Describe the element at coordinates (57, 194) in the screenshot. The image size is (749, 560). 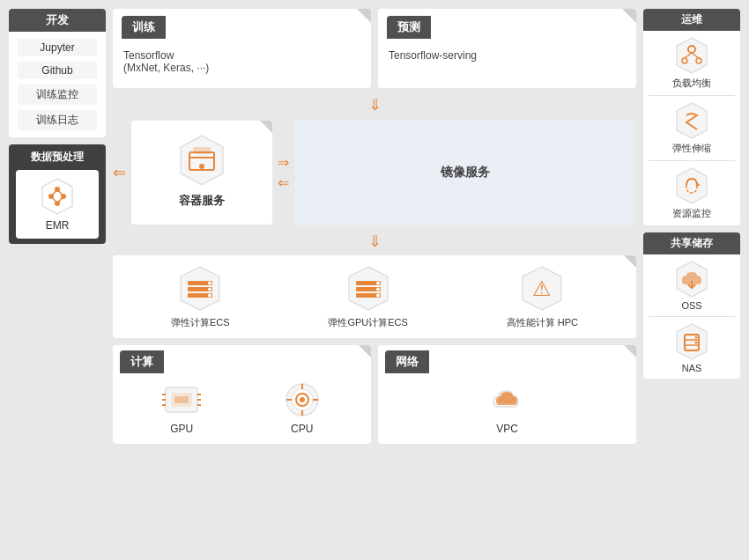
I see `data-pre-card: 数据预处理 EMR` at that location.